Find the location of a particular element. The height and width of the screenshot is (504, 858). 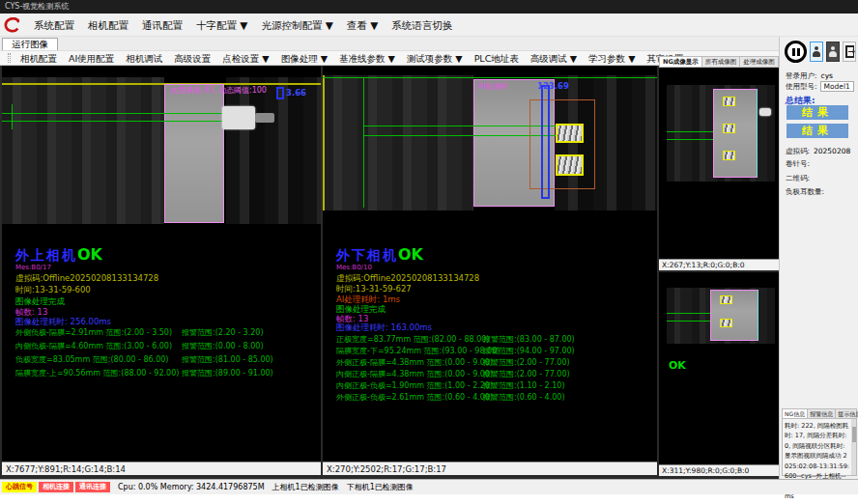

camera-name: 外下相机 is located at coordinates (367, 255).